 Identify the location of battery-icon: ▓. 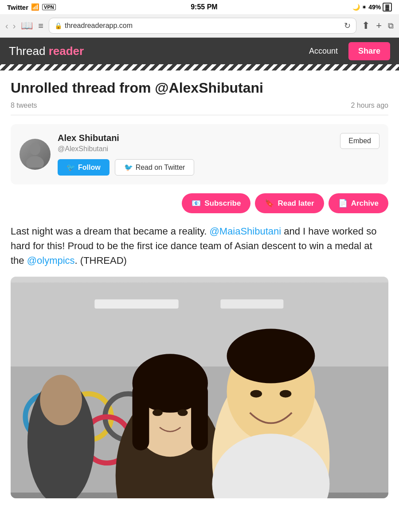
(387, 7).